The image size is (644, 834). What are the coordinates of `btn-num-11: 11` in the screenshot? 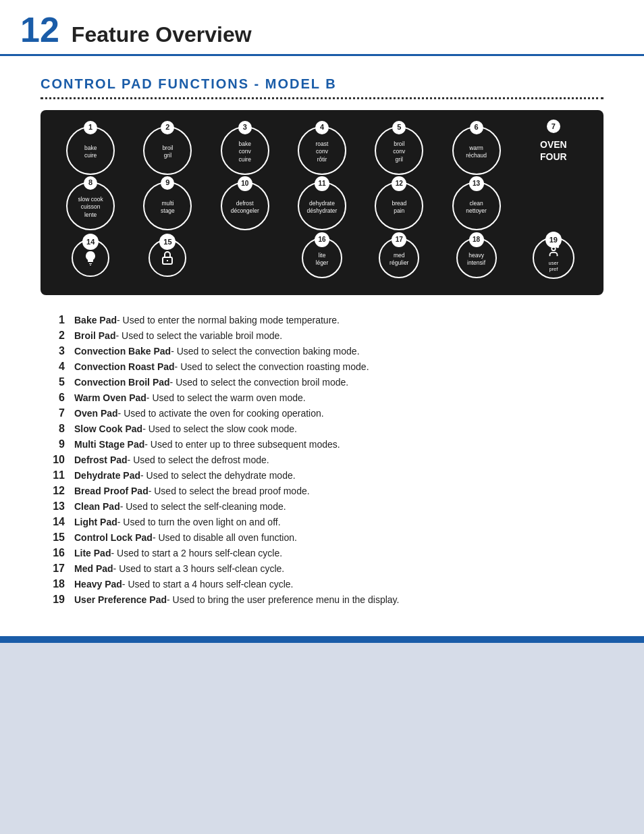 It's located at (322, 184).